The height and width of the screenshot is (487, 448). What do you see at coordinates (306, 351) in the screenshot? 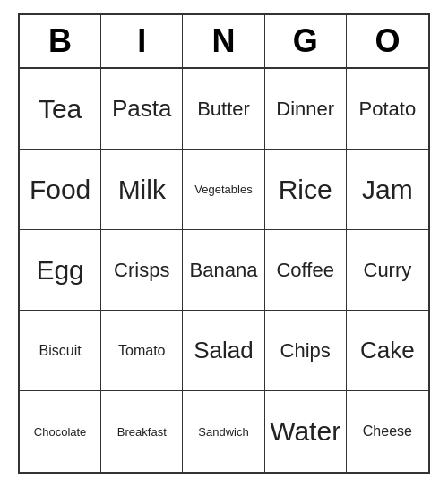
I see `bingo-cell: Chips` at bounding box center [306, 351].